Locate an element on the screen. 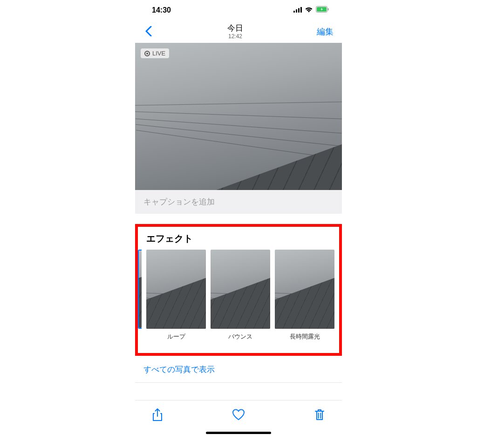 The width and height of the screenshot is (477, 448). back-button is located at coordinates (149, 32).